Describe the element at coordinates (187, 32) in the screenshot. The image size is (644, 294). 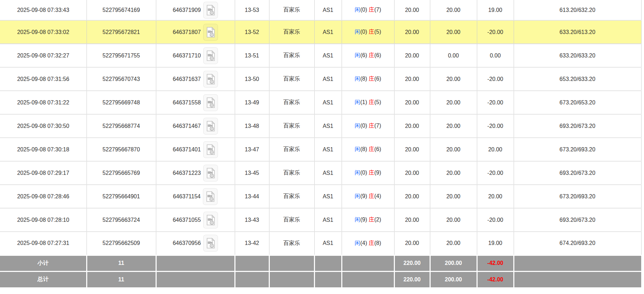
I see `round-id-text: 646371807` at that location.